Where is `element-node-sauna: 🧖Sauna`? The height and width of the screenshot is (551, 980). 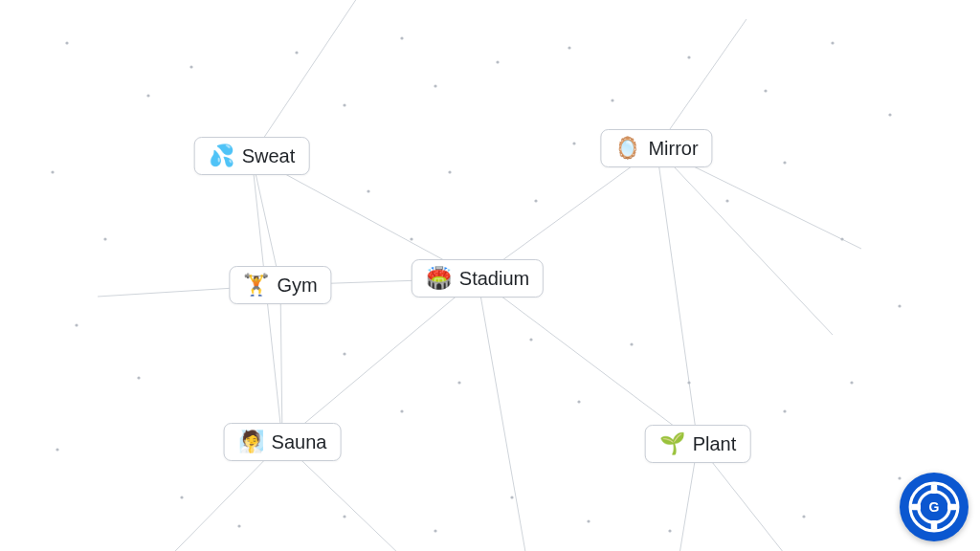
element-node-sauna: 🧖Sauna is located at coordinates (283, 442).